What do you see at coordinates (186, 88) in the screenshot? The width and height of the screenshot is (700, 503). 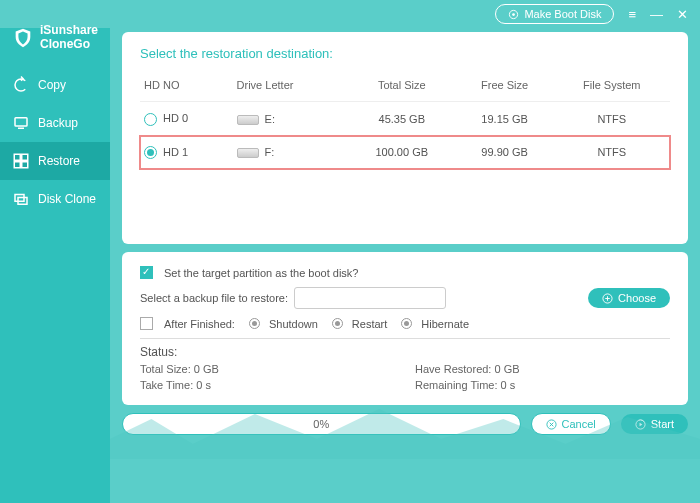 I see `col-hdno: HD NO` at bounding box center [186, 88].